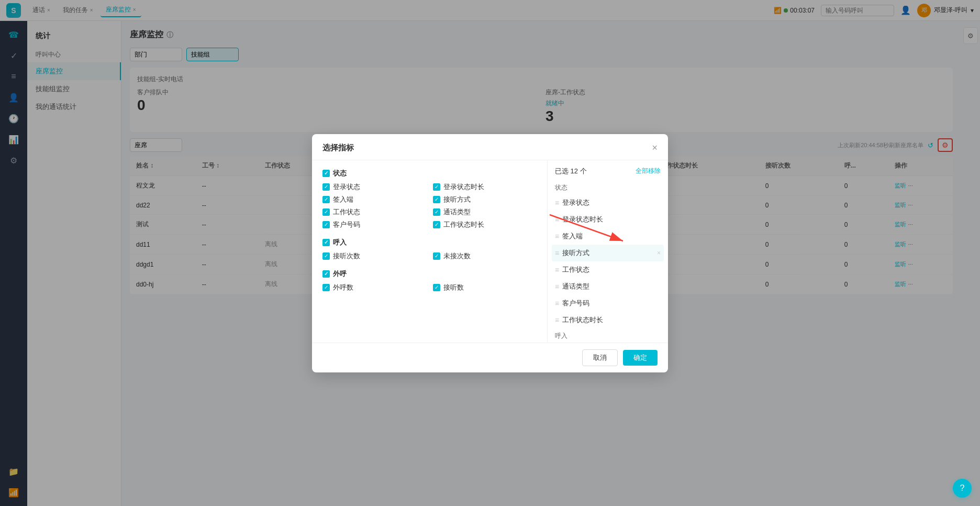 The width and height of the screenshot is (980, 506). I want to click on selected-item-logintime: ≡ 登录状态时长, so click(608, 219).